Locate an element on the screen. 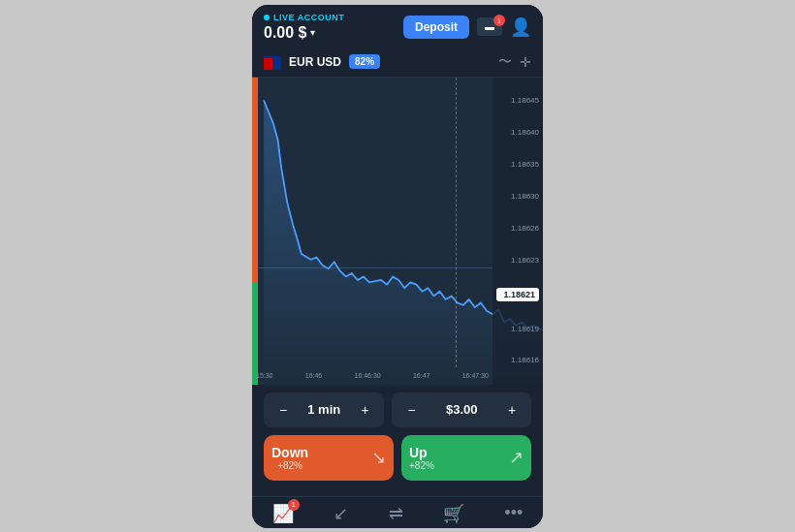  up-text: Up +82% is located at coordinates (422, 457).